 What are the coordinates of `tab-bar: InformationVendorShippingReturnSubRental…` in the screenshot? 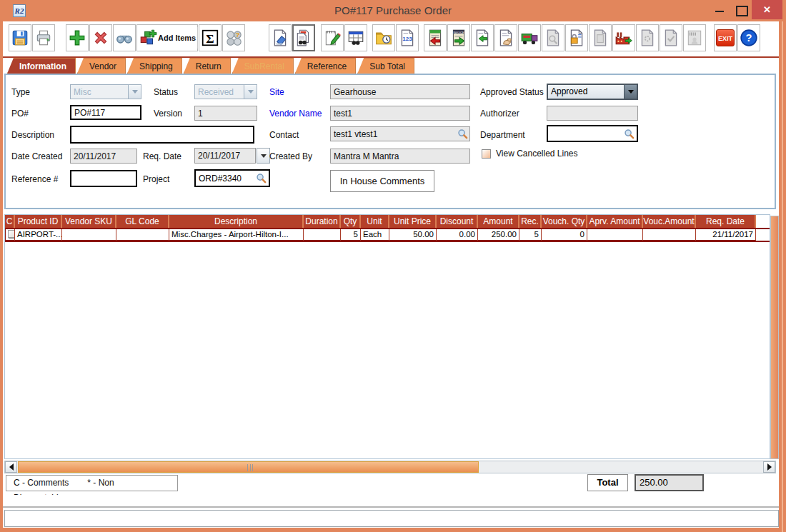 It's located at (391, 65).